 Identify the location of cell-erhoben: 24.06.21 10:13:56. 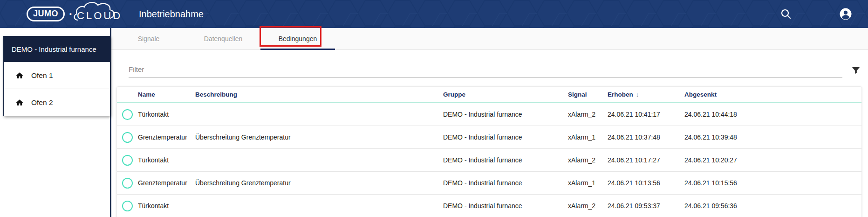
(646, 183).